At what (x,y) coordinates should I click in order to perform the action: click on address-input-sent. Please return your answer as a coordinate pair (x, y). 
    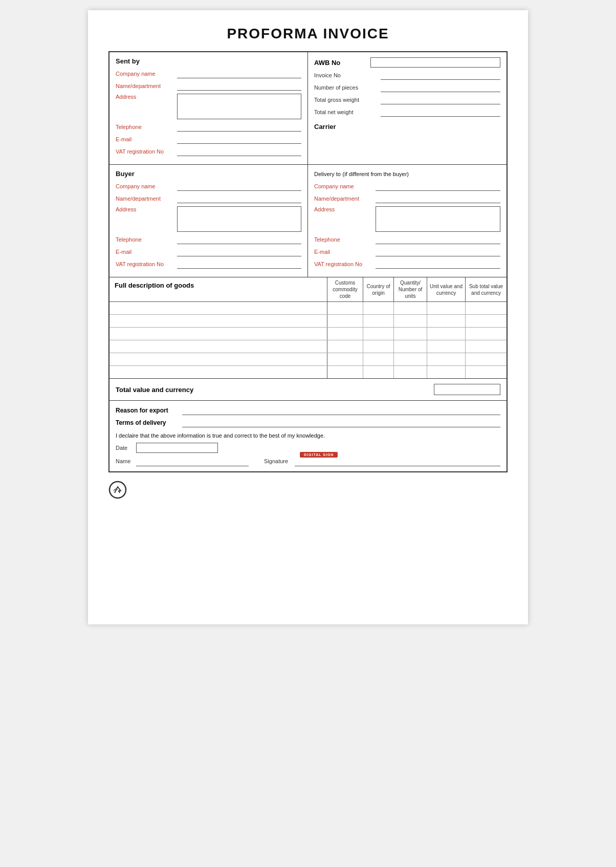
    Looking at the image, I should click on (239, 106).